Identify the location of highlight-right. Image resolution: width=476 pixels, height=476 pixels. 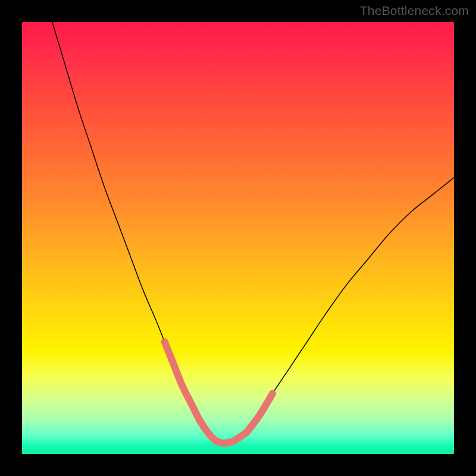
(260, 413).